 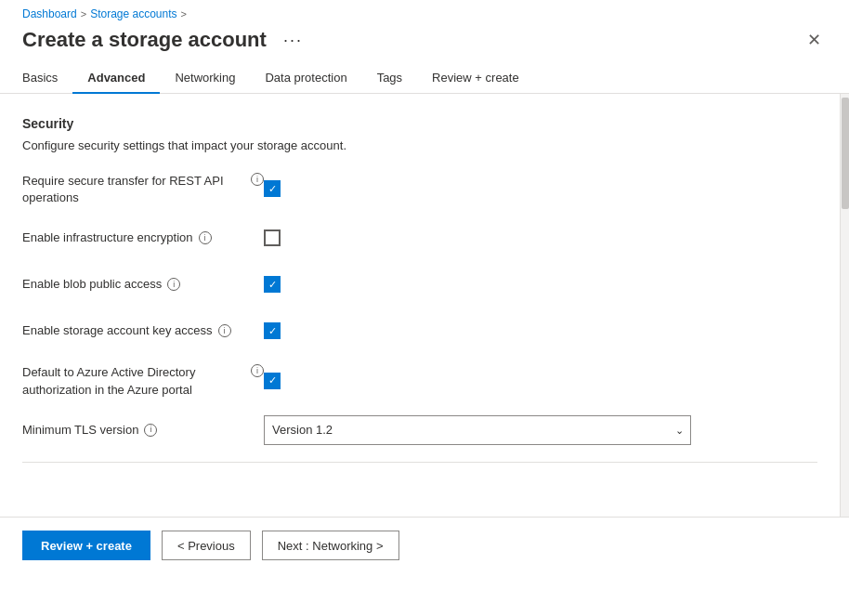 I want to click on checkbox-blob-public-access: ✓, so click(x=272, y=284).